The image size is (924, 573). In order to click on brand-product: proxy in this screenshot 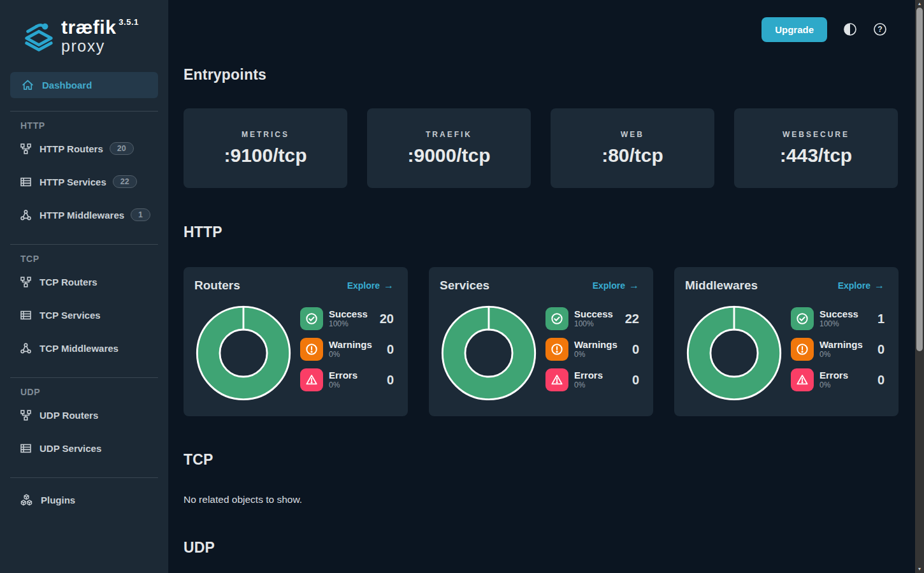, I will do `click(100, 46)`.